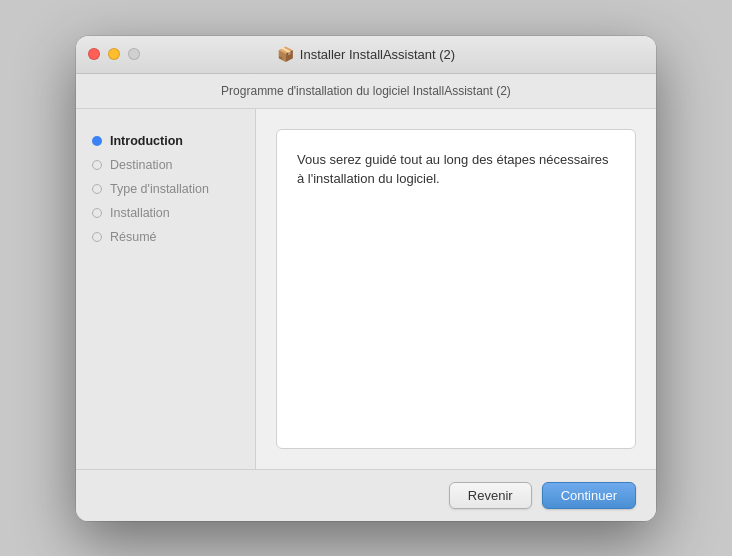 This screenshot has width=732, height=556. What do you see at coordinates (134, 237) in the screenshot?
I see `sidebar-label-resume: Résumé` at bounding box center [134, 237].